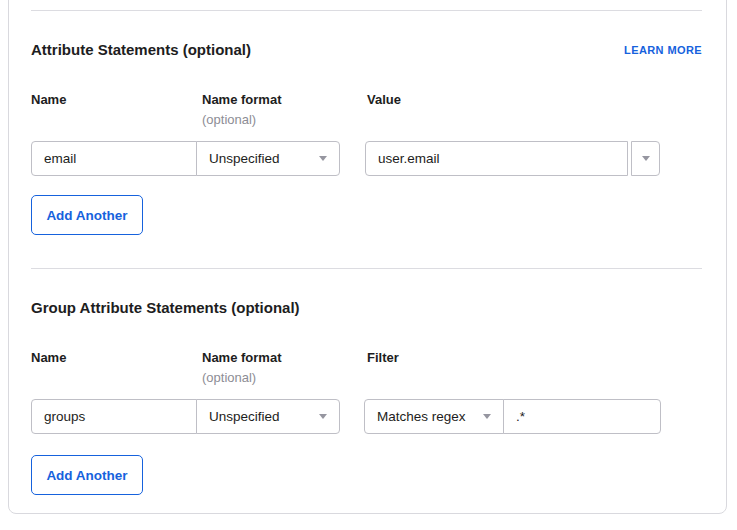 The height and width of the screenshot is (530, 737). Describe the element at coordinates (166, 308) in the screenshot. I see `group-attribute-statements-heading: Group Attribute Statements (optional)` at that location.